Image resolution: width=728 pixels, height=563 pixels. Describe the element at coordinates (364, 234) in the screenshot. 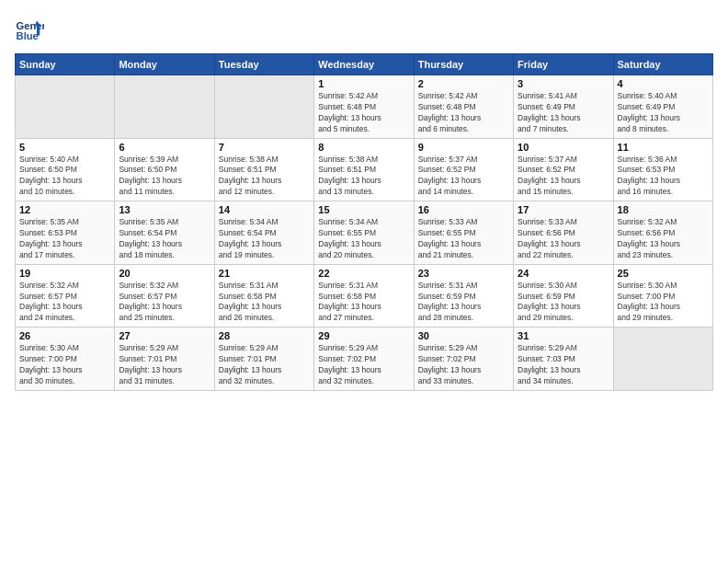

I see `calendar-cell: 15Sunrise: 5:34 AMSunset: 6:55 PMDayligh…` at that location.